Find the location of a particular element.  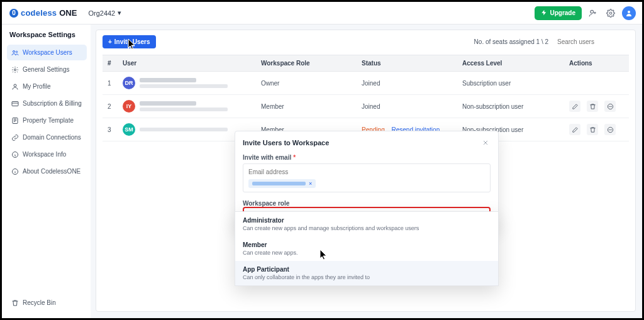

required-asterisk: * is located at coordinates (294, 157).